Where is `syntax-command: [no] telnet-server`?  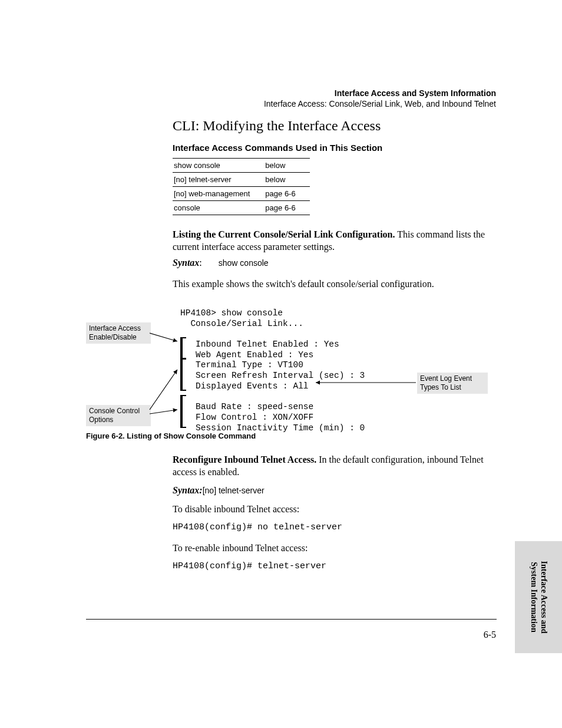 syntax-command: [no] telnet-server is located at coordinates (233, 490).